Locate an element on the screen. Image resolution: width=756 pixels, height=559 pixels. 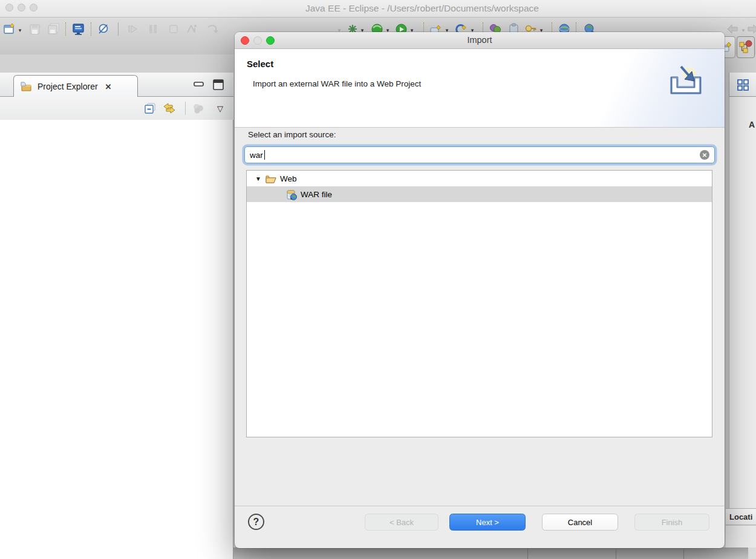
dialog-heading: Select is located at coordinates (260, 64).